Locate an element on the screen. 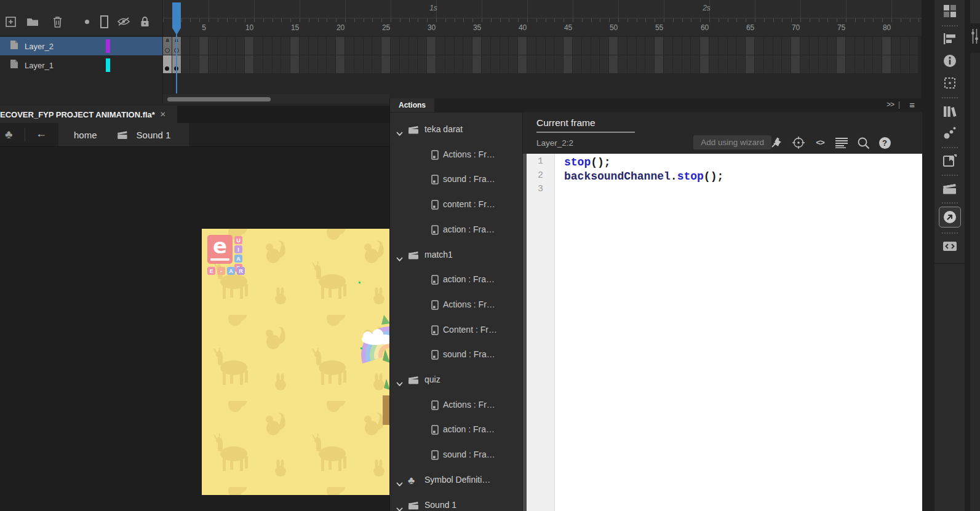 Image resolution: width=980 pixels, height=511 pixels. highlight-layer-icon is located at coordinates (87, 22).